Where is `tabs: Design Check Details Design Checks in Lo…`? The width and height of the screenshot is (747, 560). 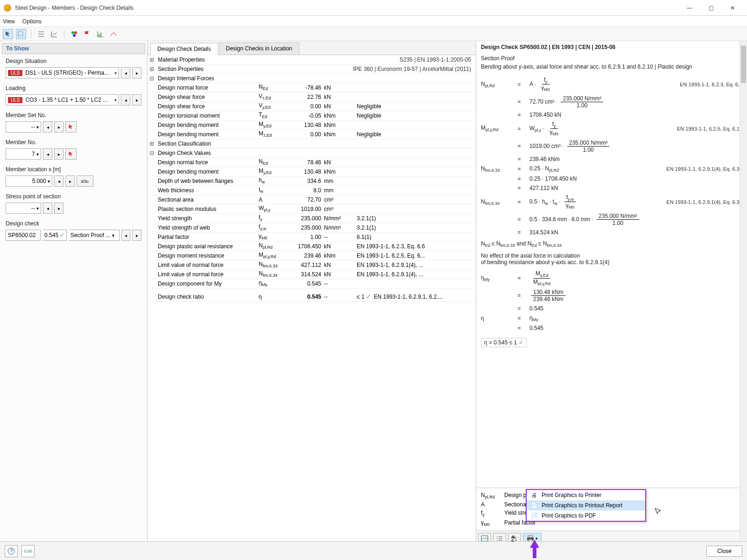
tabs: Design Check Details Design Checks in Lo… is located at coordinates (312, 48).